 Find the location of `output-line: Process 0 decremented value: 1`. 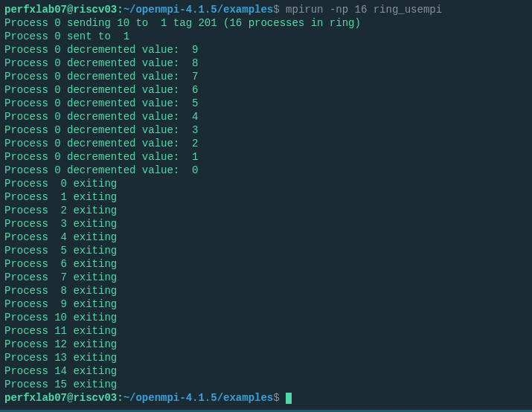

output-line: Process 0 decremented value: 1 is located at coordinates (266, 157).